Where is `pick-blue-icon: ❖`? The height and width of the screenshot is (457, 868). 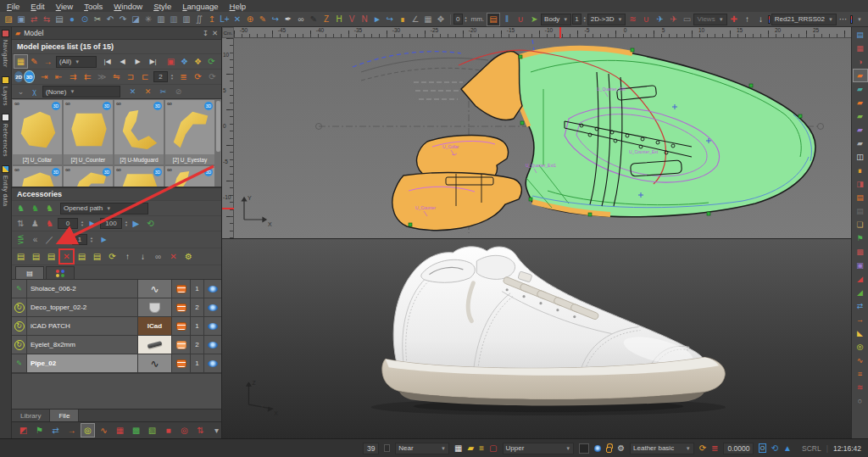 pick-blue-icon: ❖ is located at coordinates (185, 61).